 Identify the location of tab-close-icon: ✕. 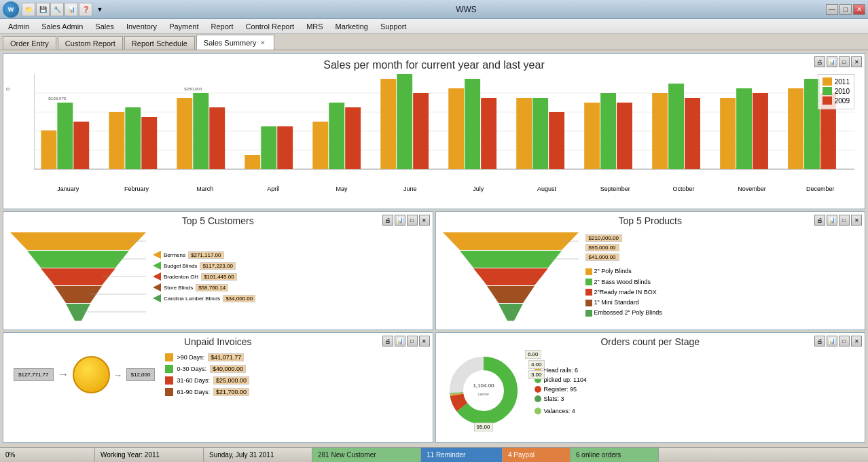
(263, 43).